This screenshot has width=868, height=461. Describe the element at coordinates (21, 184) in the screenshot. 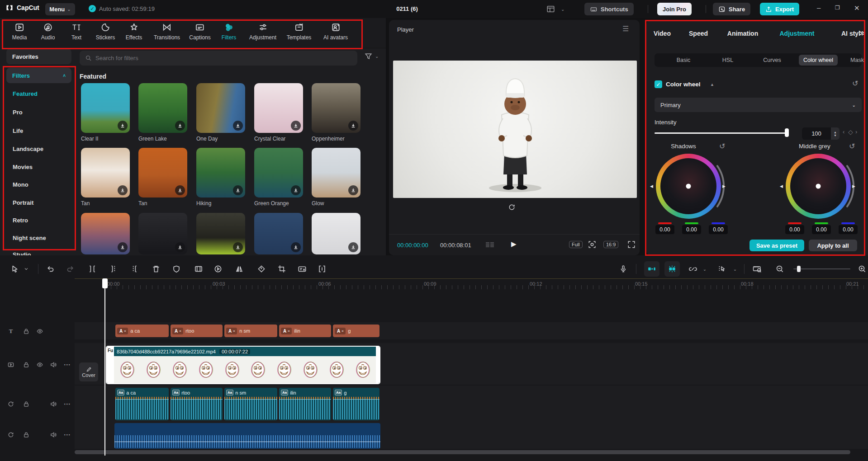

I see `sidebar-item-mono: Mono` at that location.